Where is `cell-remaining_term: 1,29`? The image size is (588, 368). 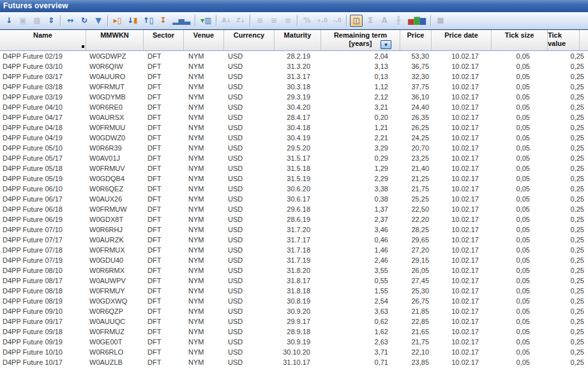 cell-remaining_term: 1,29 is located at coordinates (361, 168).